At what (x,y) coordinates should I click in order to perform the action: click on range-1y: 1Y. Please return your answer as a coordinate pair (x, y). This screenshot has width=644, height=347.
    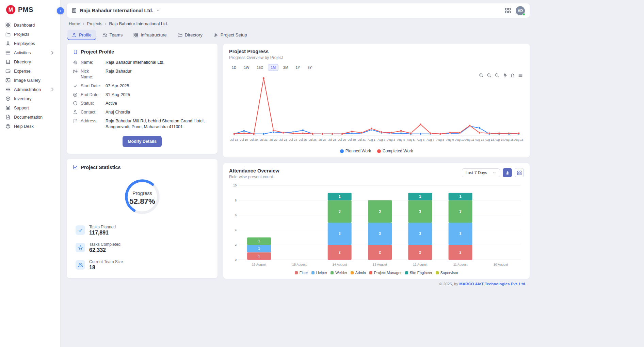
    Looking at the image, I should click on (298, 67).